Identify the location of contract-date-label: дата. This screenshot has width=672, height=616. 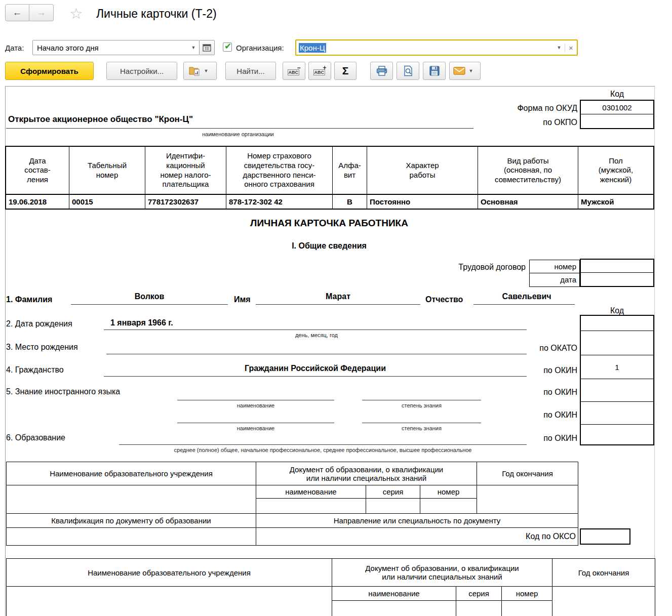
(555, 280).